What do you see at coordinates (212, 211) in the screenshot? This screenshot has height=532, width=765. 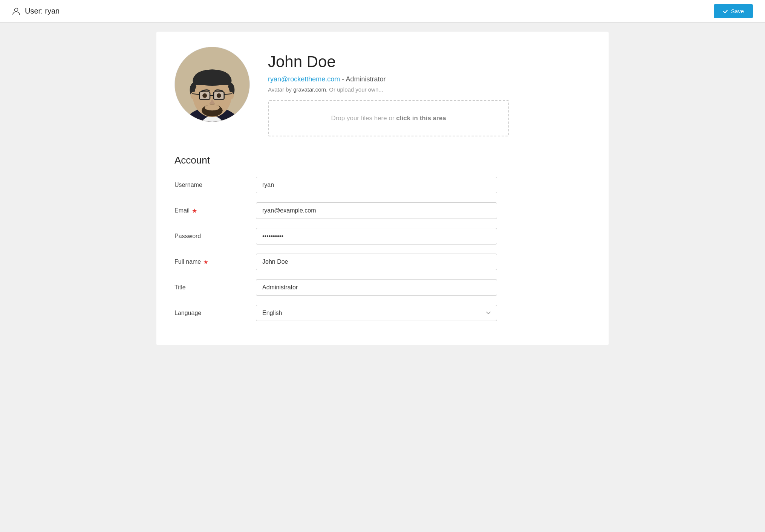 I see `email-label: Email ★` at bounding box center [212, 211].